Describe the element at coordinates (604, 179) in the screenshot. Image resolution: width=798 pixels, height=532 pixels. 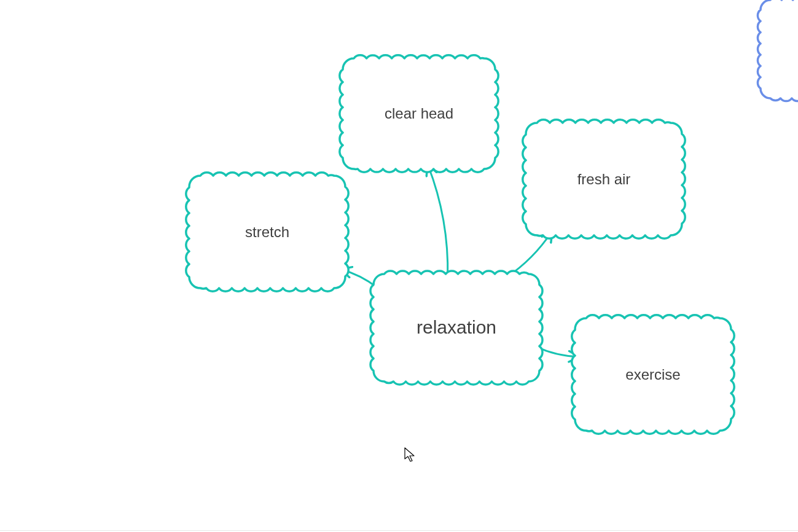
I see `node-fresh-air: fresh air` at that location.